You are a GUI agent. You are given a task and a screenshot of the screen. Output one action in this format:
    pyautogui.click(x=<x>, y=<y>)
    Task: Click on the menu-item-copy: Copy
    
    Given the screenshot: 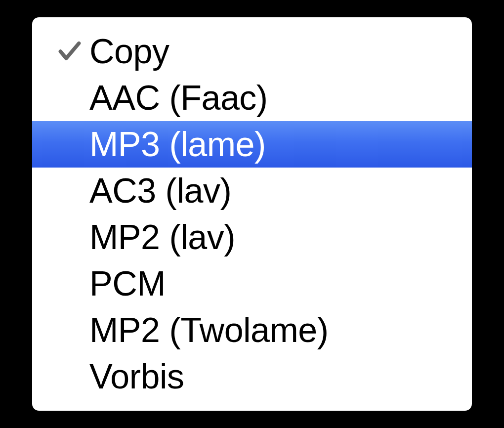 What is the action you would take?
    pyautogui.click(x=252, y=51)
    